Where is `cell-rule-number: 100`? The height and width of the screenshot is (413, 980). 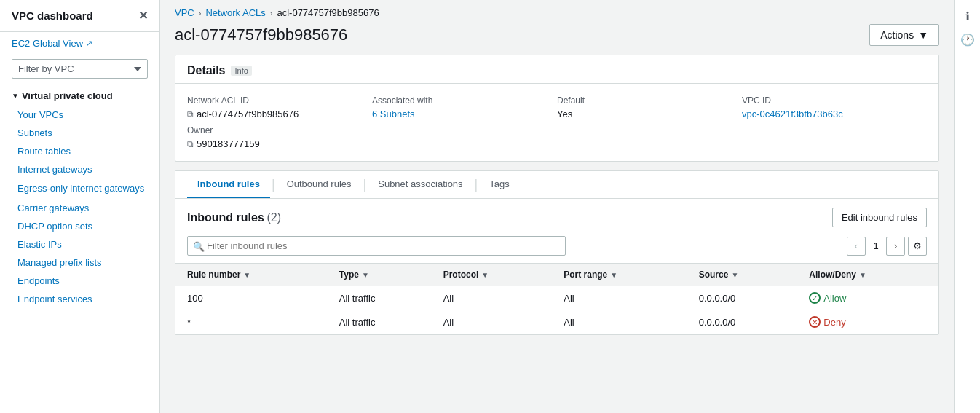 cell-rule-number: 100 is located at coordinates (252, 299).